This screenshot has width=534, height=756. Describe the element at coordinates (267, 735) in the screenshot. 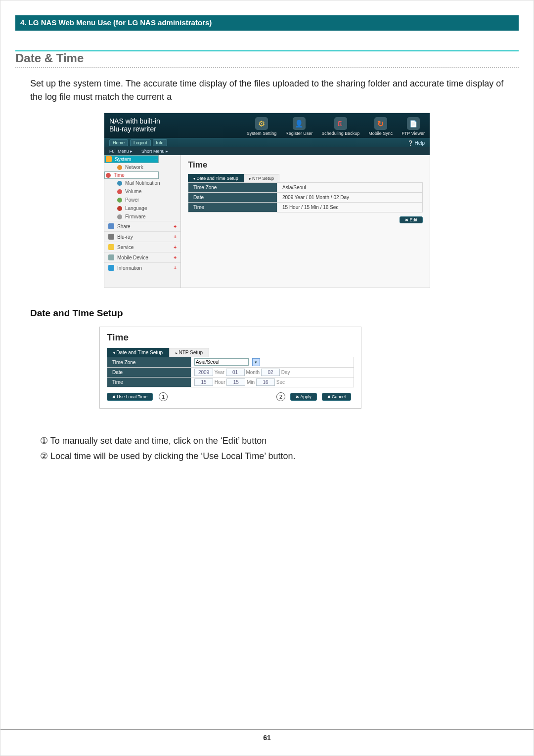

I see `page-footer: 61` at that location.